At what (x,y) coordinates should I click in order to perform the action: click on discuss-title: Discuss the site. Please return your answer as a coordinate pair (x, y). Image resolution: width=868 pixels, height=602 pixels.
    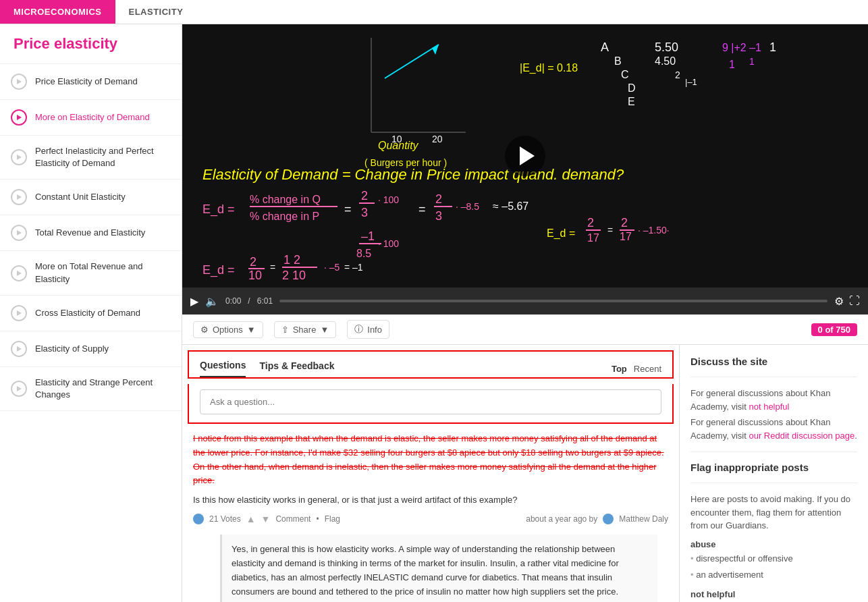
    Looking at the image, I should click on (774, 362).